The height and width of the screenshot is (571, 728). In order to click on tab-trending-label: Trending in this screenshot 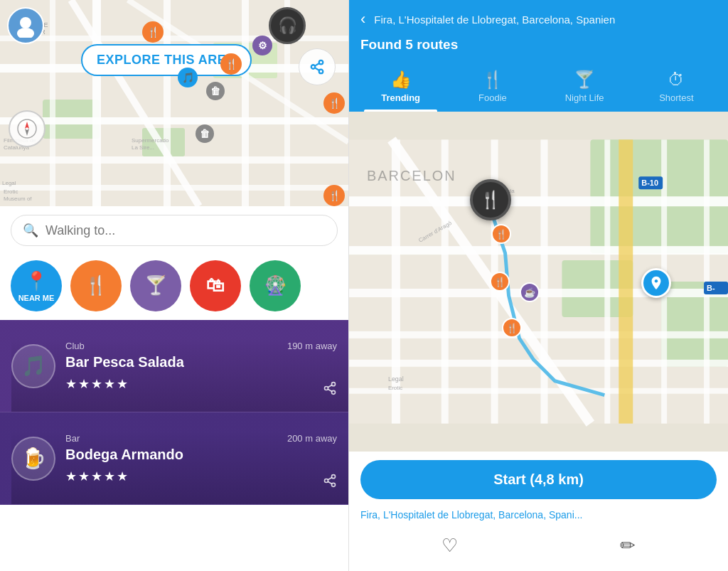, I will do `click(401, 98)`.